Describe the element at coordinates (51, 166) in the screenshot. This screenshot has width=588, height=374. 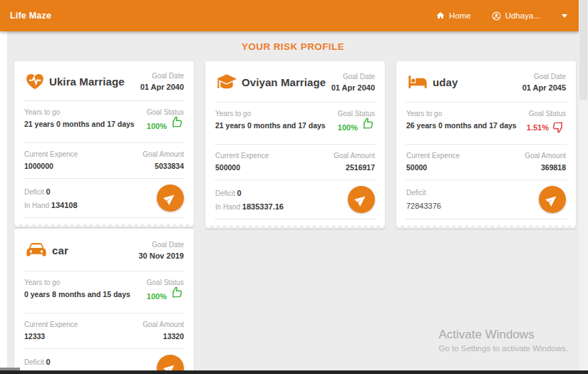
I see `current-expence-value: 1000000` at that location.